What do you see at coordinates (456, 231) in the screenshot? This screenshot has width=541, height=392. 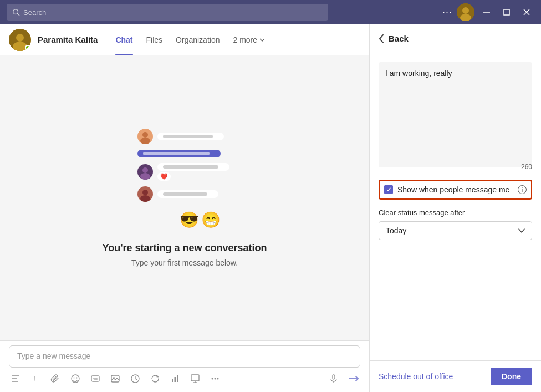 I see `clear-dropdown: Today` at bounding box center [456, 231].